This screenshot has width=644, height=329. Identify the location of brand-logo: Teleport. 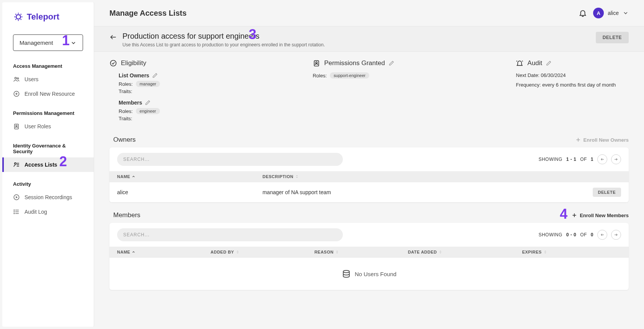
(48, 17).